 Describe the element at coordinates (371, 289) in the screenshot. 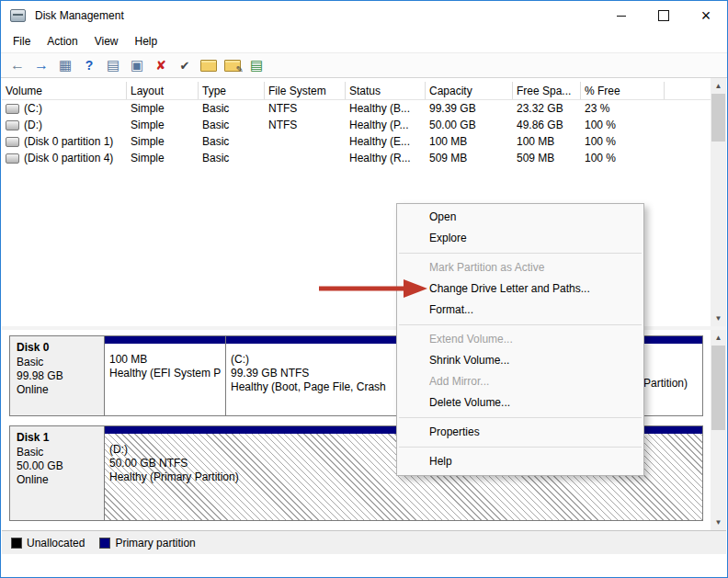

I see `annotation-arrow-icon` at that location.